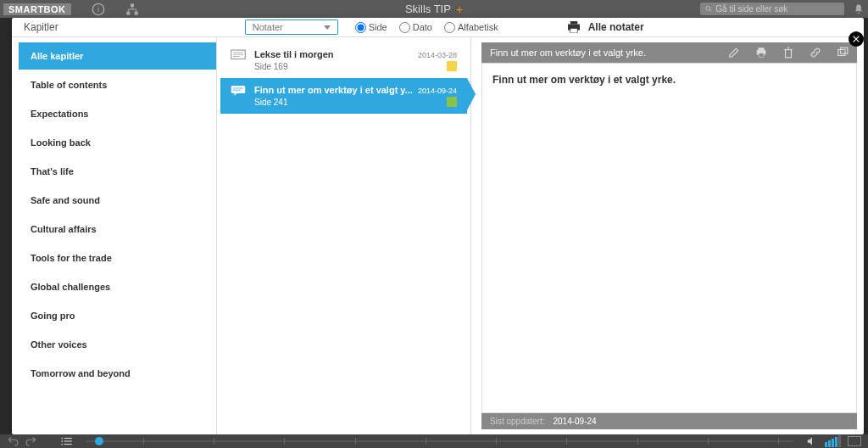 The height and width of the screenshot is (448, 868). I want to click on logo-text-a: SMART, so click(26, 9).